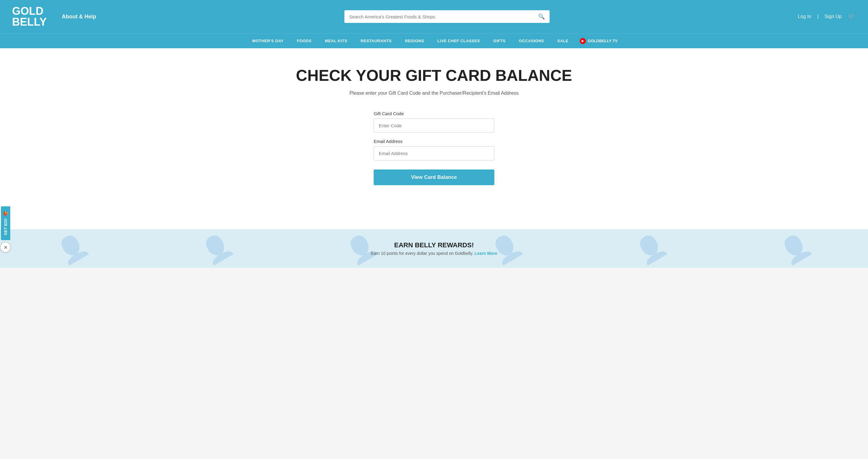 Image resolution: width=868 pixels, height=459 pixels. I want to click on signup-link: Sign Up, so click(833, 17).